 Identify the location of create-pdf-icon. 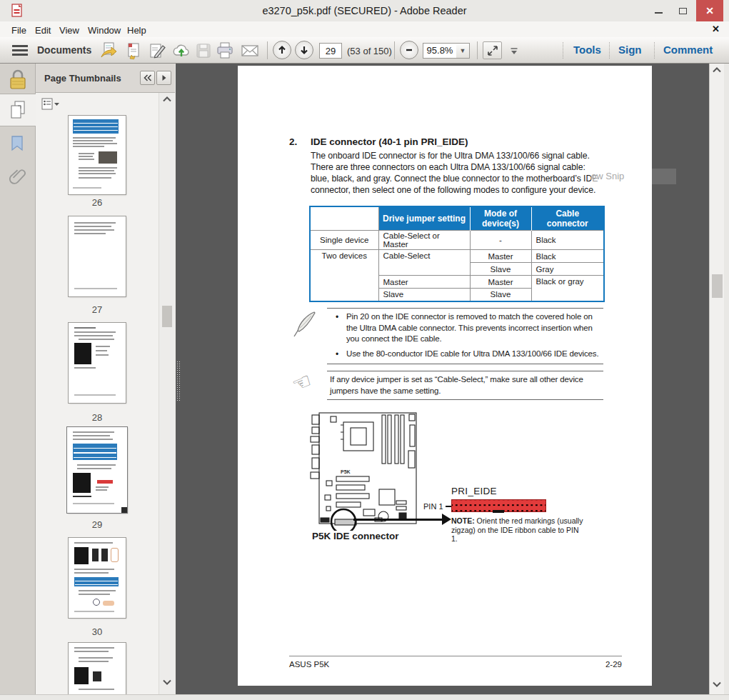
(134, 50).